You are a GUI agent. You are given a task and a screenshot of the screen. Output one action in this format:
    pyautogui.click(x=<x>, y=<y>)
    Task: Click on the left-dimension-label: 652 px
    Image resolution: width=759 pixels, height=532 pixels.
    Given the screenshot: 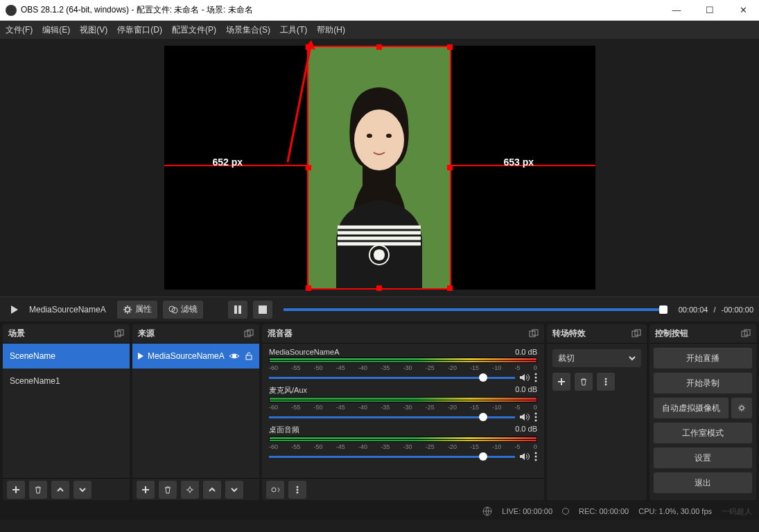 What is the action you would take?
    pyautogui.click(x=228, y=162)
    